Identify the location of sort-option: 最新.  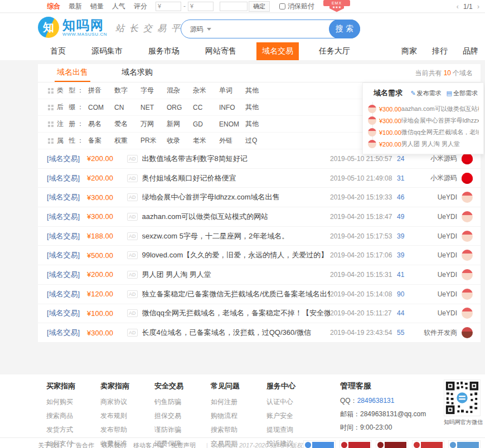
(75, 7).